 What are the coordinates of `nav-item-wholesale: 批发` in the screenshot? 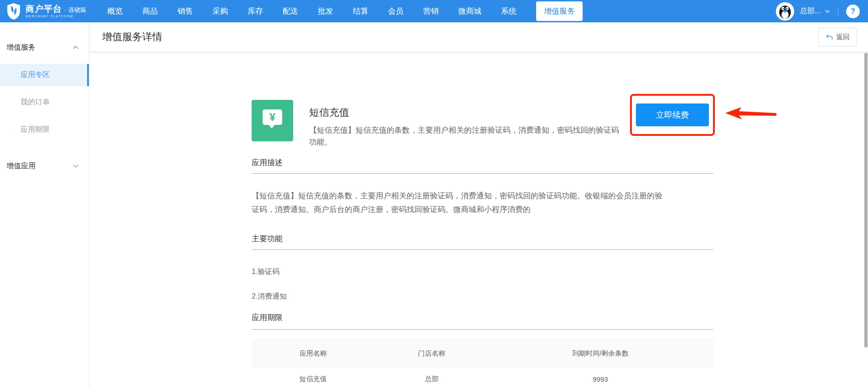 It's located at (326, 11).